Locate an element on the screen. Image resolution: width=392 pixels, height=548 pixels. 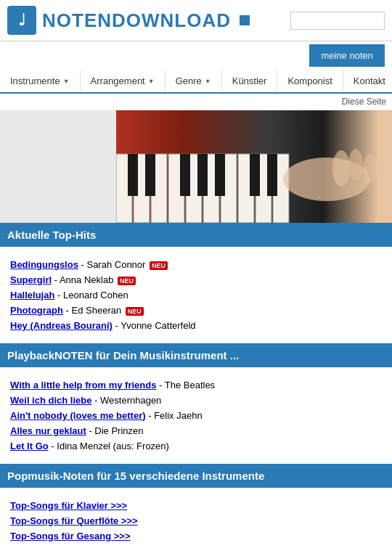
nav-item-arrangement: Arrangement ▼ is located at coordinates (123, 81).